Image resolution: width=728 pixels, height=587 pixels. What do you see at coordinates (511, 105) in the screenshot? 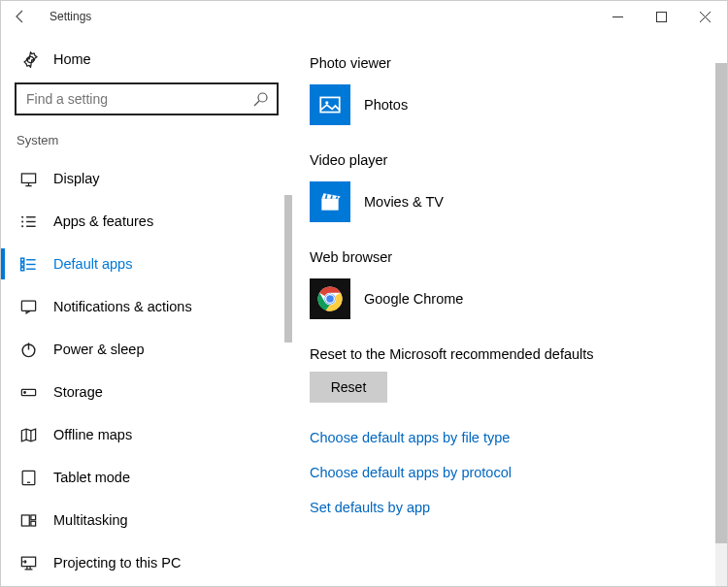
I see `photo-viewer-app: Photos` at bounding box center [511, 105].